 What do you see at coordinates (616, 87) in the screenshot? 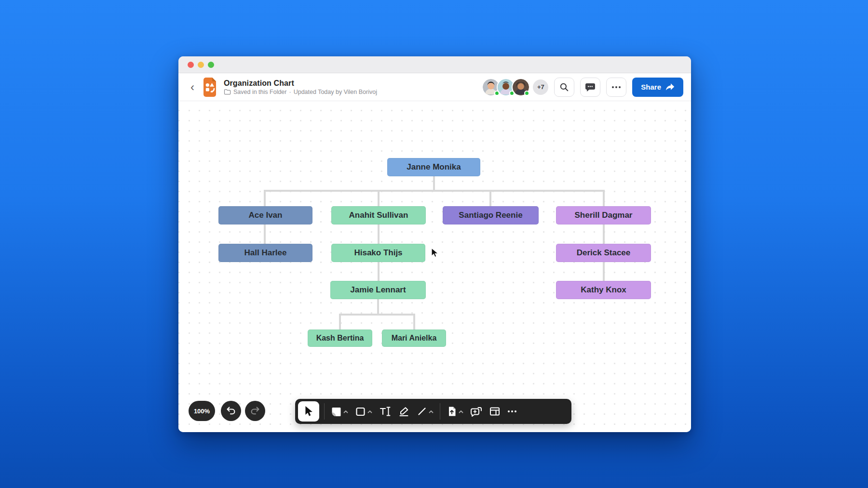
I see `more-options-button` at bounding box center [616, 87].